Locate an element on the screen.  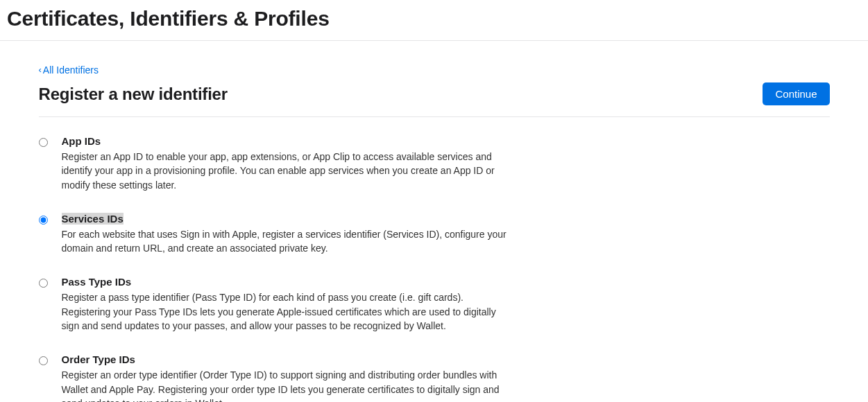
option-pass-type-ids: Pass Type IDsRegister a pass type identi… is located at coordinates (434, 304).